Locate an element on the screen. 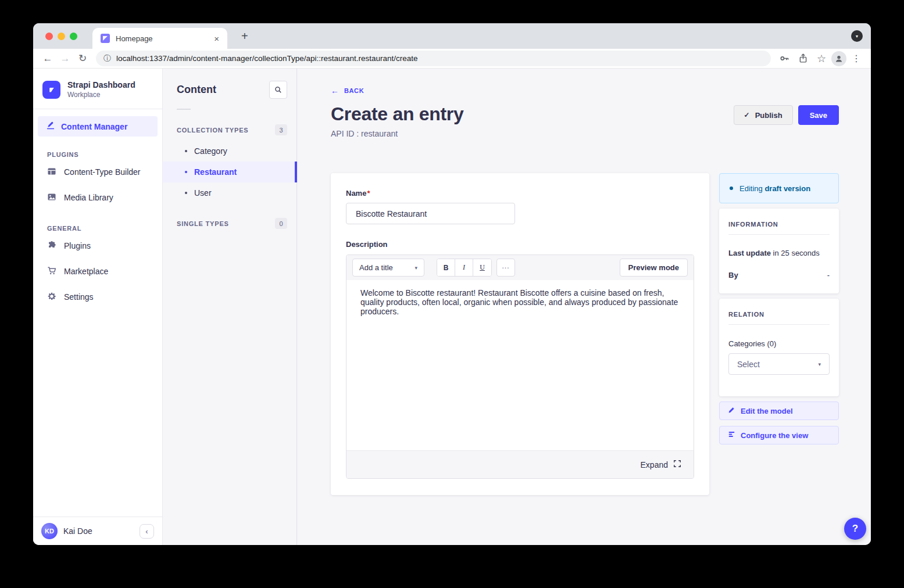 The height and width of the screenshot is (588, 904). user-avatar: KD is located at coordinates (49, 531).